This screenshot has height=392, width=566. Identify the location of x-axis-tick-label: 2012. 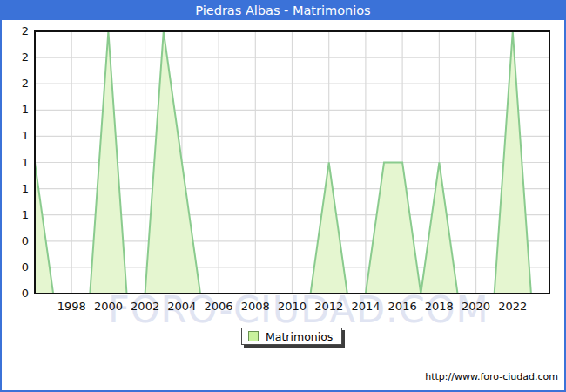
(329, 307).